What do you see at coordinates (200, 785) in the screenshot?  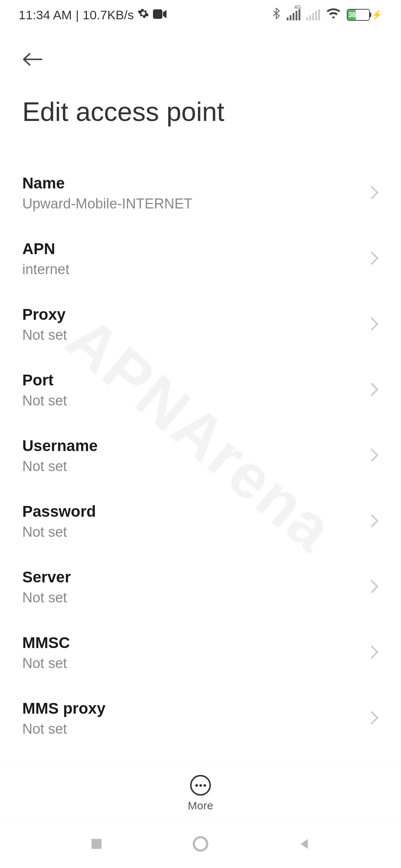 I see `more-button` at bounding box center [200, 785].